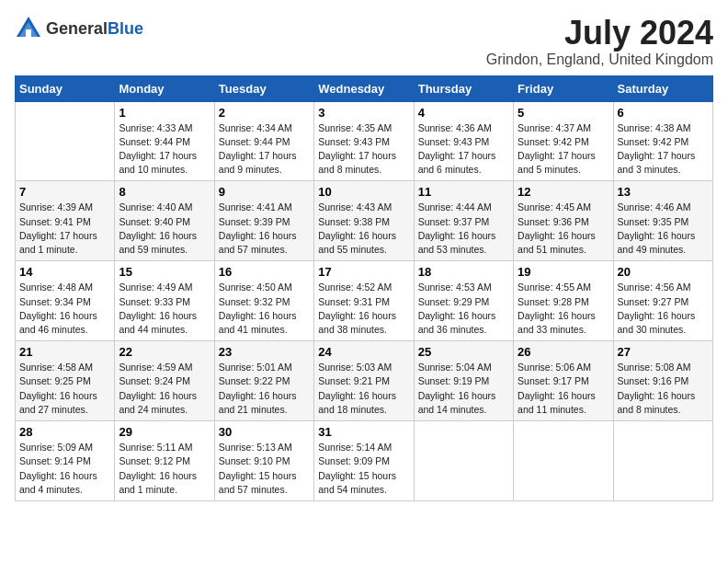 This screenshot has height=563, width=728. Describe the element at coordinates (563, 272) in the screenshot. I see `day-number: 19` at that location.